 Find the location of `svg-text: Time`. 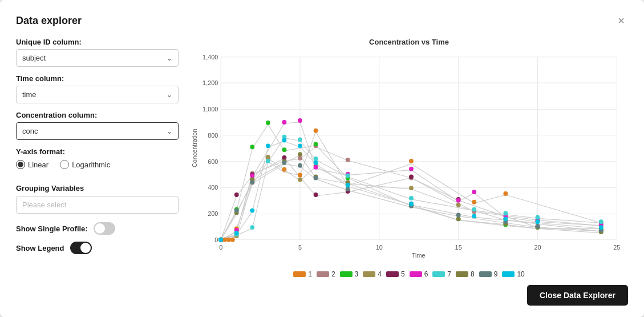

svg-text: Time is located at coordinates (419, 255).